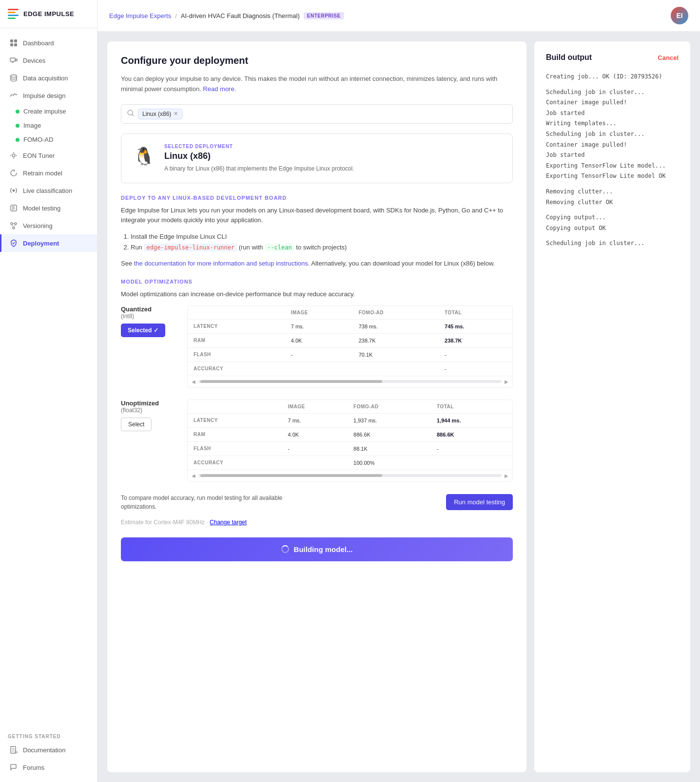 Image resolution: width=700 pixels, height=782 pixels. Describe the element at coordinates (350, 440) in the screenshot. I see `table-scroll-area-2: IMAGE FOMO-AD TOTAL LATENCY 7 ms` at that location.